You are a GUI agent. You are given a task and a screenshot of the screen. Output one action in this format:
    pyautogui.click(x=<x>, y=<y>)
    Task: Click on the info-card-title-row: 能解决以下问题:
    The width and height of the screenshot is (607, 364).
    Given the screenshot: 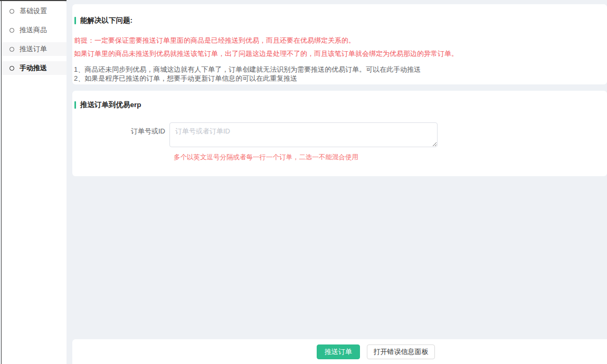 What is the action you would take?
    pyautogui.click(x=337, y=21)
    